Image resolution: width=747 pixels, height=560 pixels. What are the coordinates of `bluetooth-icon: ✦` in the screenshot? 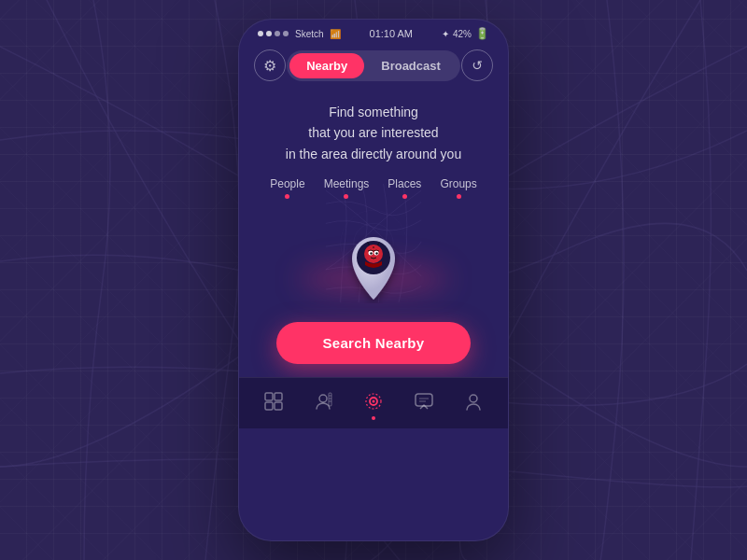 It's located at (445, 34).